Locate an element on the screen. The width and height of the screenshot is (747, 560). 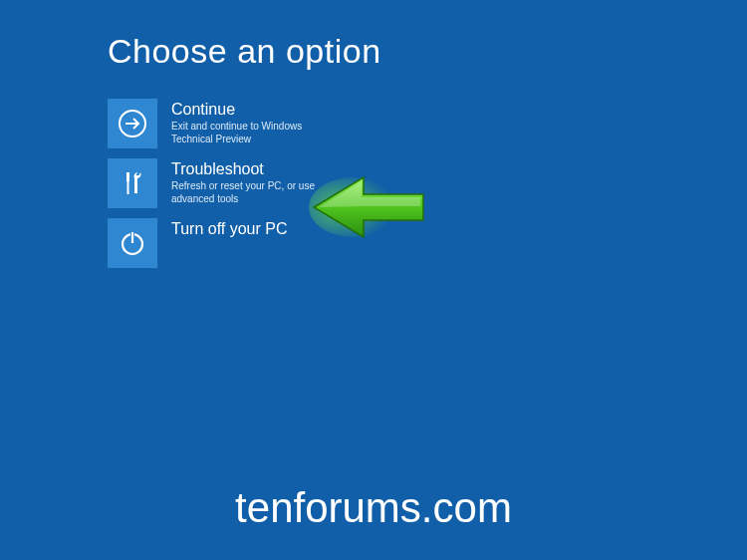
option-desc: Exit and continue to Windows Technical P… is located at coordinates (256, 134).